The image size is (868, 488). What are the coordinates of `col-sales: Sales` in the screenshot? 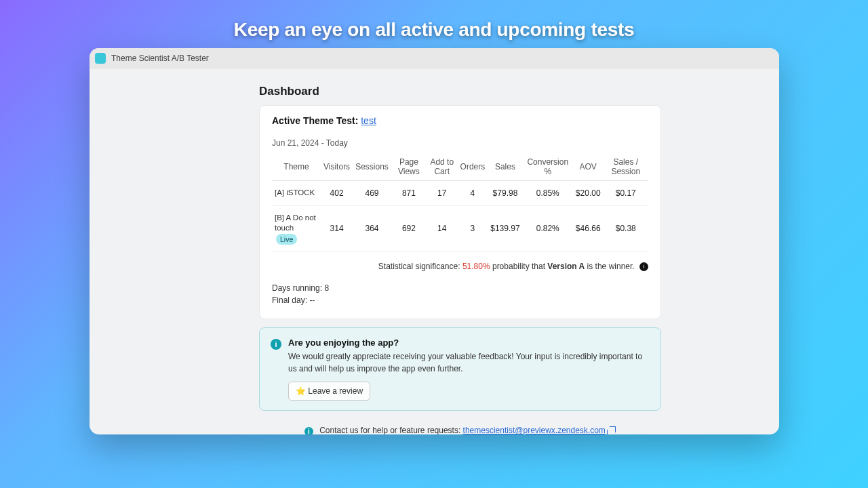 It's located at (505, 167).